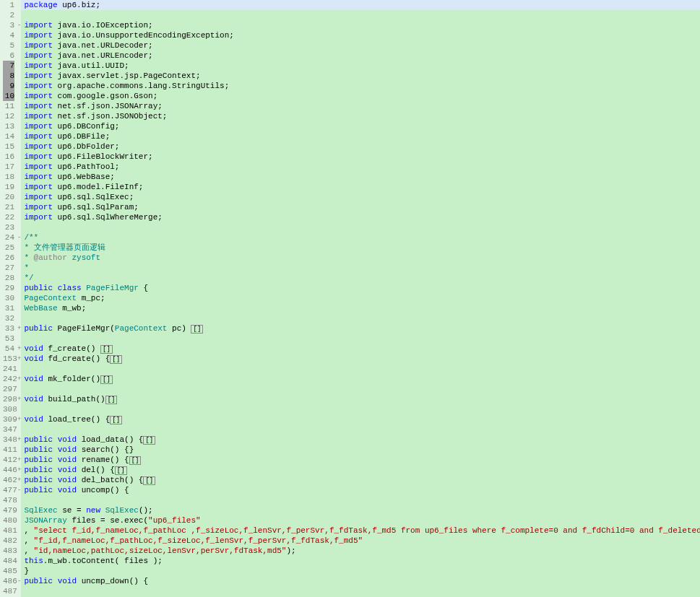 The height and width of the screenshot is (597, 700). What do you see at coordinates (9, 470) in the screenshot?
I see `line-number: 446` at bounding box center [9, 470].